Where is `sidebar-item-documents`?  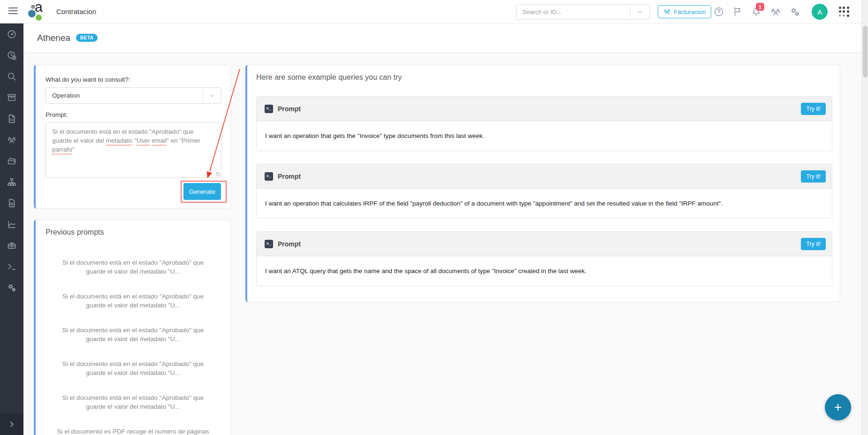 sidebar-item-documents is located at coordinates (12, 204).